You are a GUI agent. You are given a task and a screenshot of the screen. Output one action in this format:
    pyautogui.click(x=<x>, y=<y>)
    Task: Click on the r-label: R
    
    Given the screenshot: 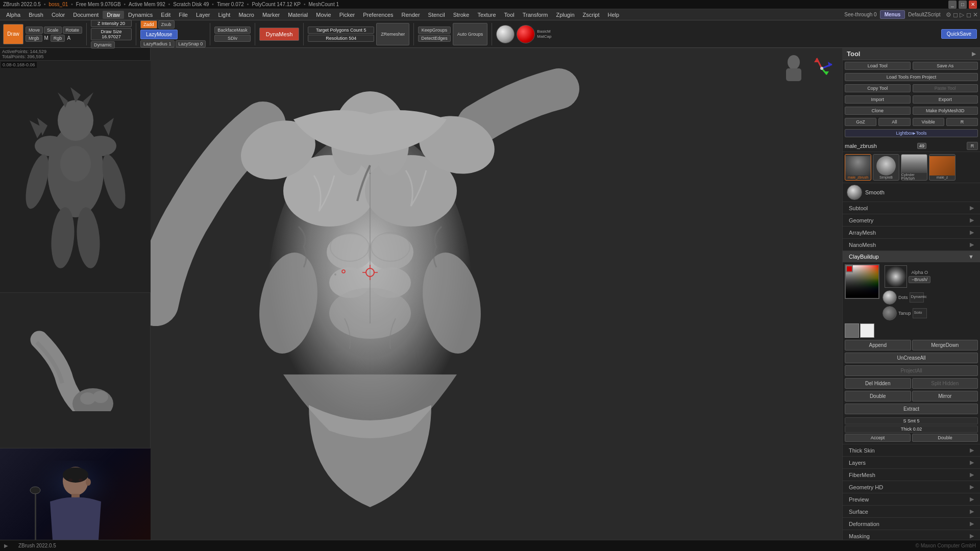 What is the action you would take?
    pyautogui.click(x=972, y=146)
    